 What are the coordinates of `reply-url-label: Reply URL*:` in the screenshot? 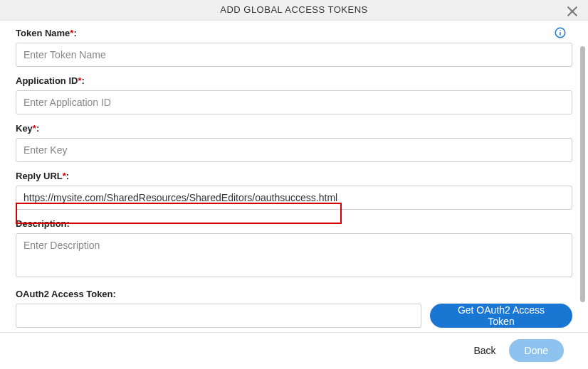 It's located at (294, 176).